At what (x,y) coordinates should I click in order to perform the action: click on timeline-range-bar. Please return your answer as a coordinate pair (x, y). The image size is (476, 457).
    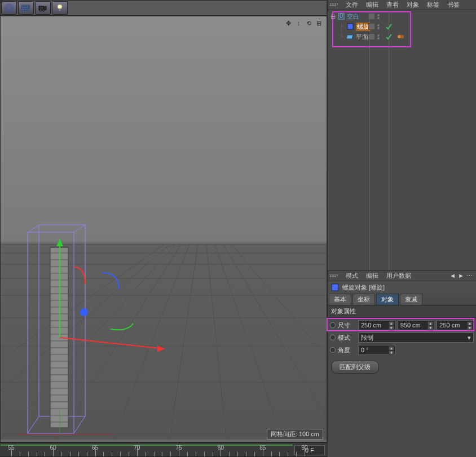
    Looking at the image, I should click on (147, 445).